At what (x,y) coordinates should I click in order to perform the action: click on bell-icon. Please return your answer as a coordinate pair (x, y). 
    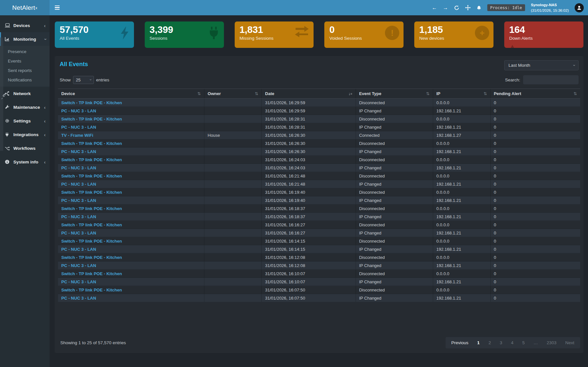
    Looking at the image, I should click on (479, 8).